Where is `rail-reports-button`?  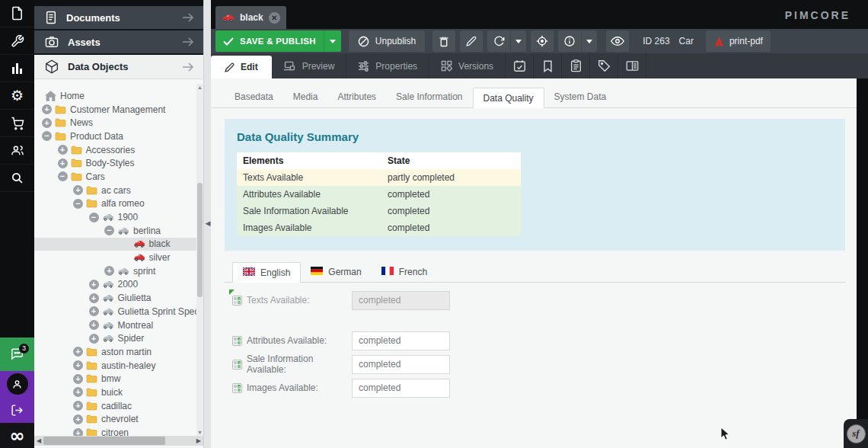
rail-reports-button is located at coordinates (17, 69).